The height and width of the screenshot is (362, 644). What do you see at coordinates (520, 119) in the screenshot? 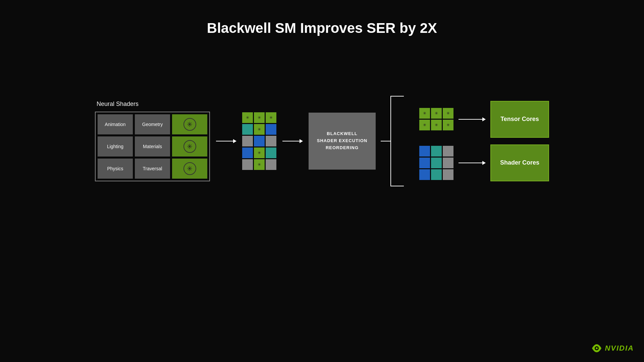
I see `tensor-cores-label: Tensor Cores` at bounding box center [520, 119].